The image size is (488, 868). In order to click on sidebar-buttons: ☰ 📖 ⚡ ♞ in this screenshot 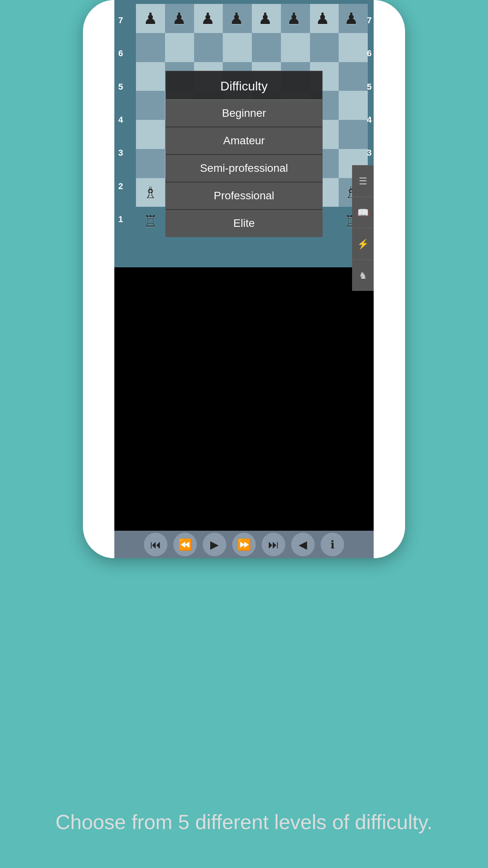, I will do `click(363, 228)`.